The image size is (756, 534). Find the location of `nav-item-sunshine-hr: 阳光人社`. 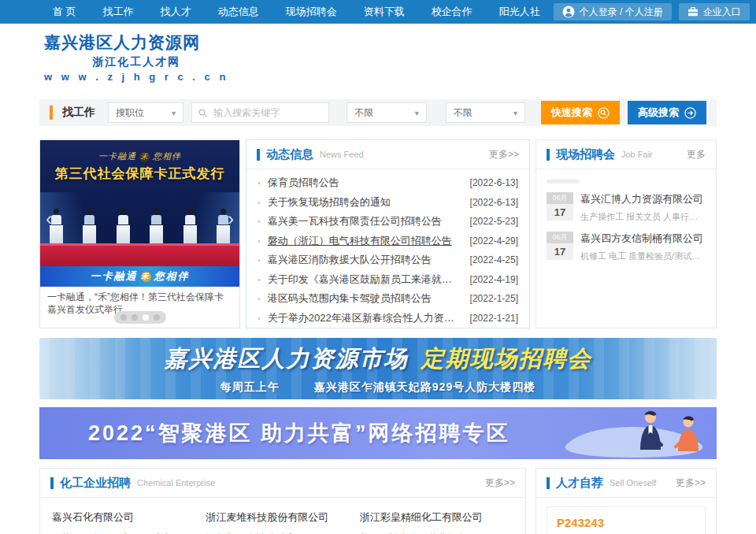

nav-item-sunshine-hr: 阳光人社 is located at coordinates (520, 12).